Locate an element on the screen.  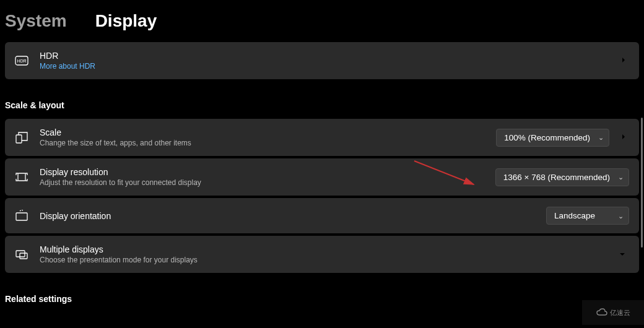
hdr-icon: HDR is located at coordinates (22, 61).